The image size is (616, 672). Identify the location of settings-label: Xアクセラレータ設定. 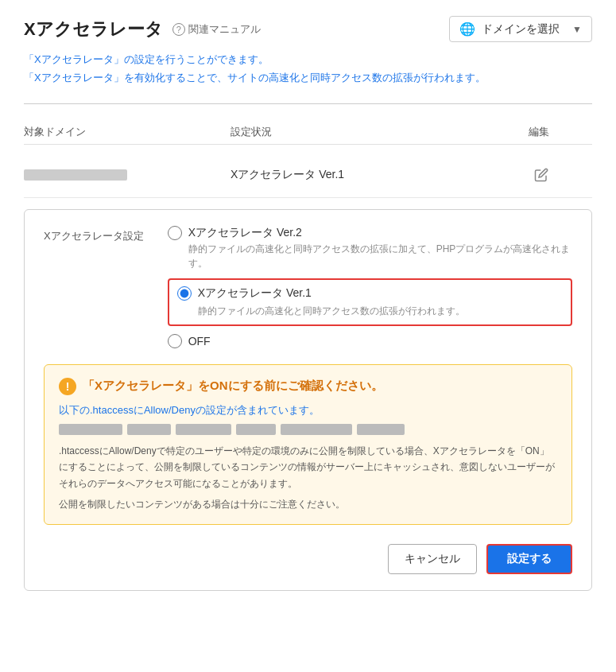
(94, 287).